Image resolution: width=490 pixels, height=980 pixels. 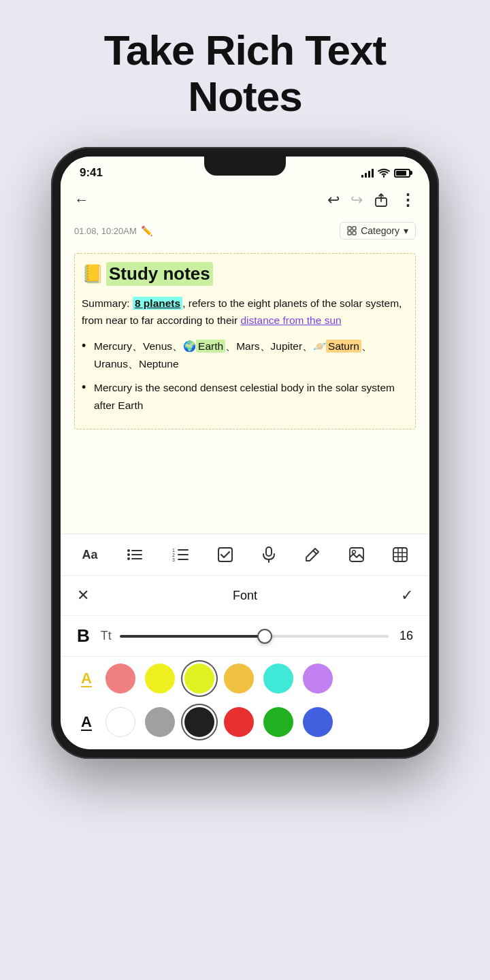 What do you see at coordinates (120, 722) in the screenshot?
I see `bg-color-white` at bounding box center [120, 722].